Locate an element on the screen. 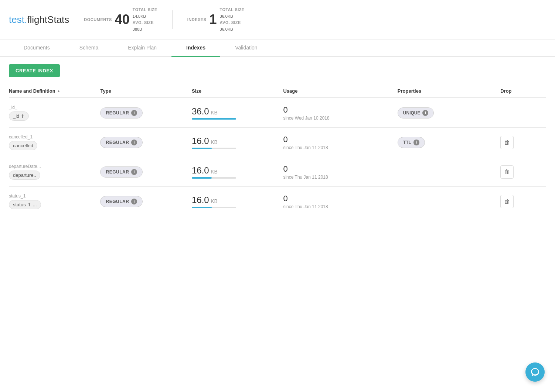 This screenshot has height=392, width=555. documents-count: 40 is located at coordinates (122, 20).